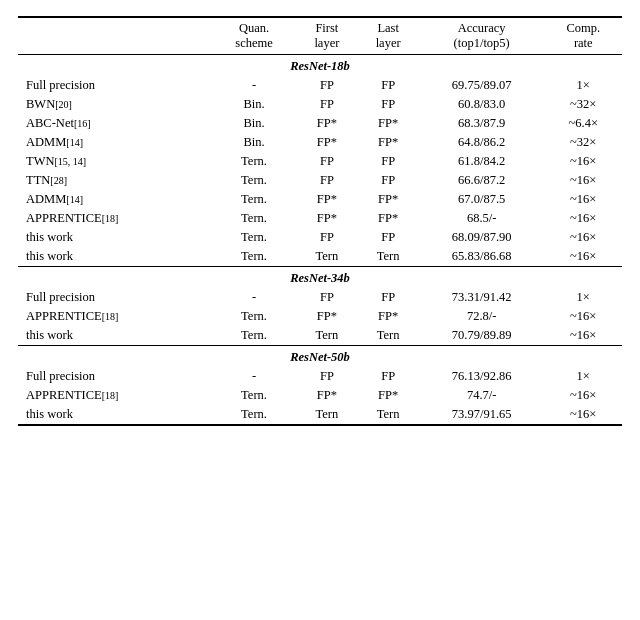  I want to click on section-header-1: ResNet-34b, so click(320, 278).